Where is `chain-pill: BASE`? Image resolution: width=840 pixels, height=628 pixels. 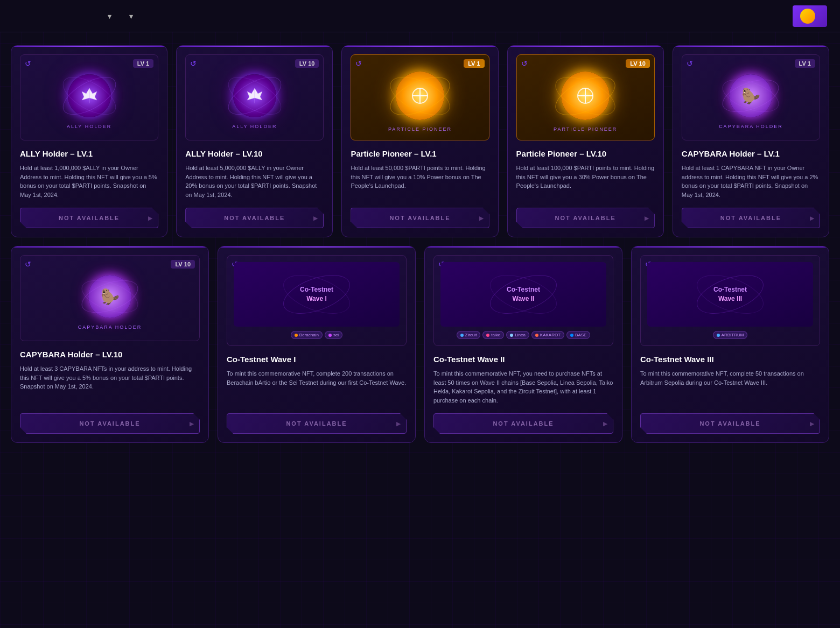 chain-pill: BASE is located at coordinates (578, 335).